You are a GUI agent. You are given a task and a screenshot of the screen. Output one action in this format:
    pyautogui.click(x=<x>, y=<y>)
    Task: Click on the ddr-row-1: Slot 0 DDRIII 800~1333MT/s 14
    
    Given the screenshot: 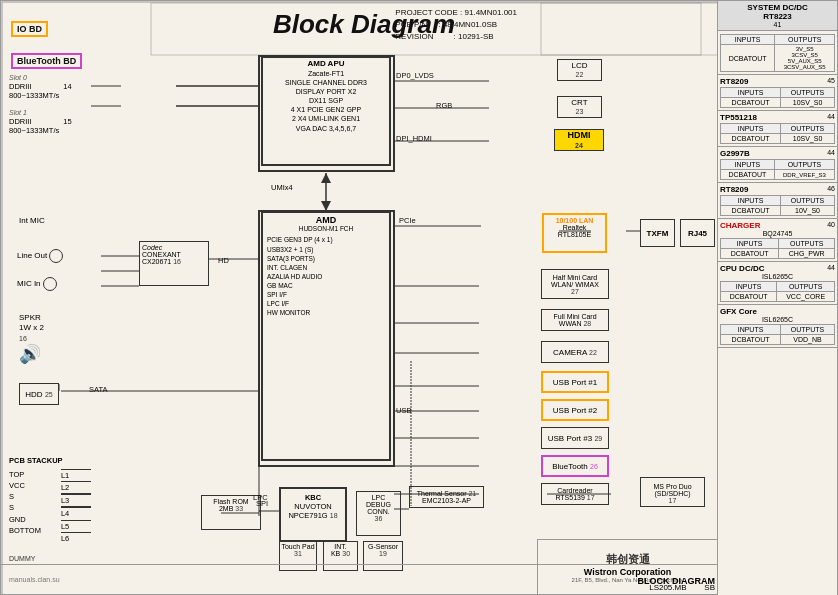 What is the action you would take?
    pyautogui.click(x=40, y=86)
    